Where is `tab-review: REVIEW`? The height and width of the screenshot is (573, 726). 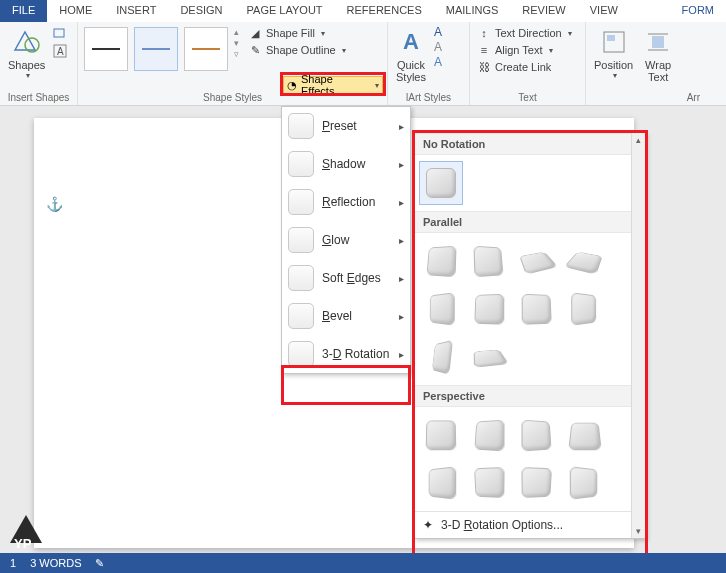
tab-review: REVIEW is located at coordinates (544, 11).